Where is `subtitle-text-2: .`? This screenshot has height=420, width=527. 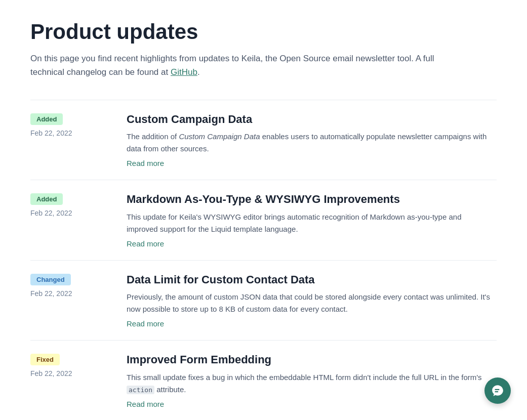 subtitle-text-2: . is located at coordinates (198, 72).